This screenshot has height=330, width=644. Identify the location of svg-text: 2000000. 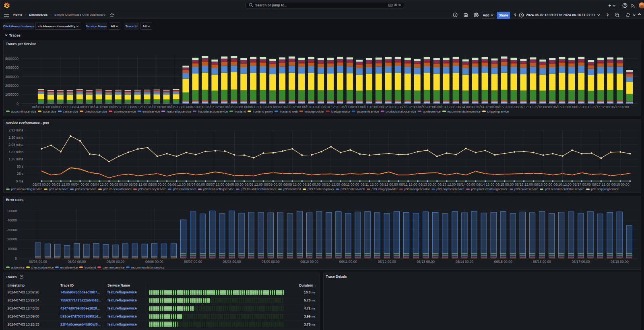
(12, 86).